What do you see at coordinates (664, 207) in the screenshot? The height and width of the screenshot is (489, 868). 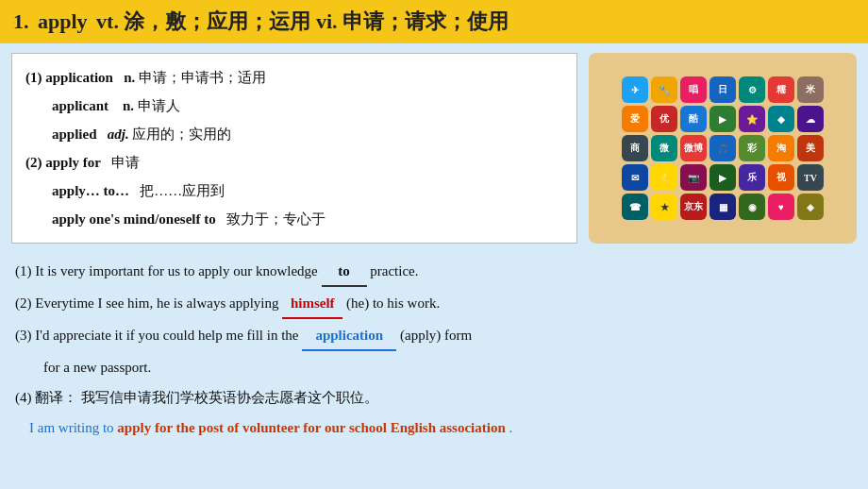 I see `app-icon: ★` at bounding box center [664, 207].